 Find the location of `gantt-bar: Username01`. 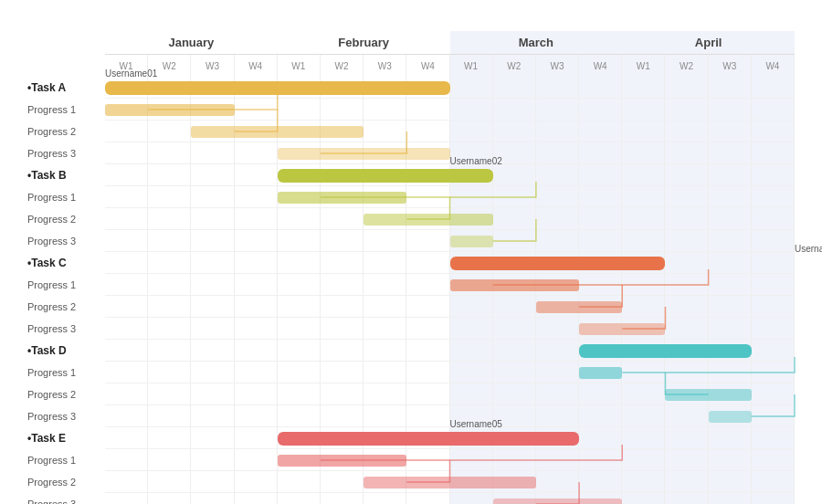

gantt-bar: Username01 is located at coordinates (278, 88).